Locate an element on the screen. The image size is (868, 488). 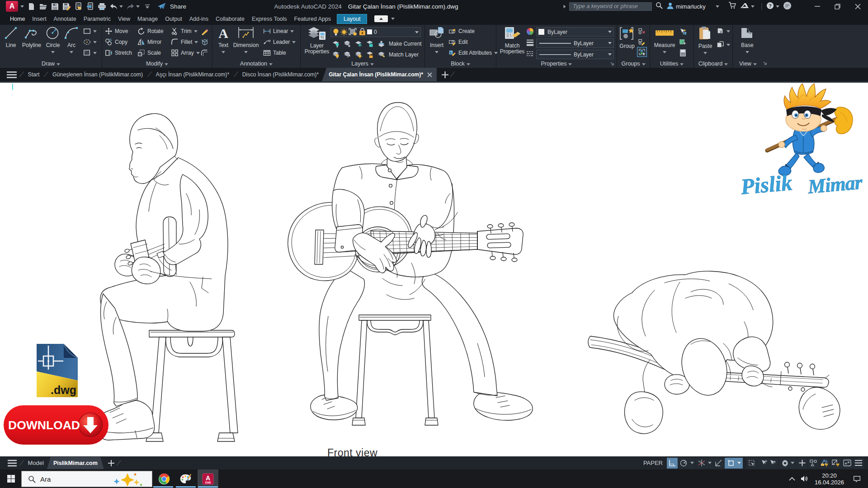
undo-button is located at coordinates (114, 6).